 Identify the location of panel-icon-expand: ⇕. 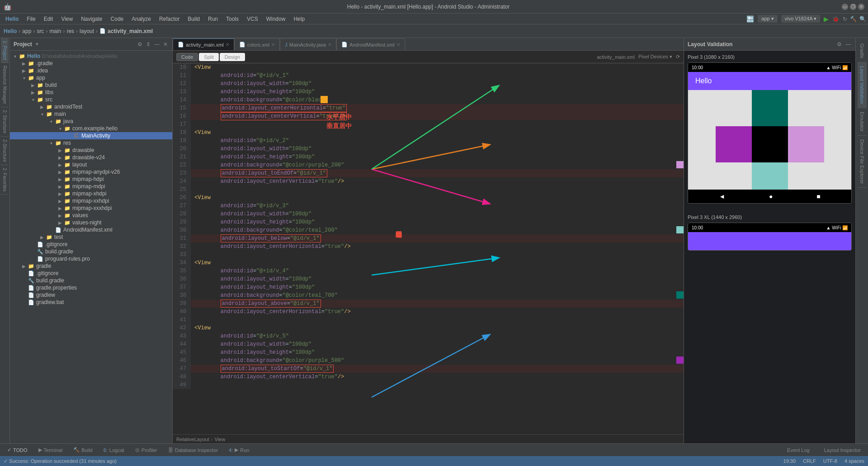
(148, 44).